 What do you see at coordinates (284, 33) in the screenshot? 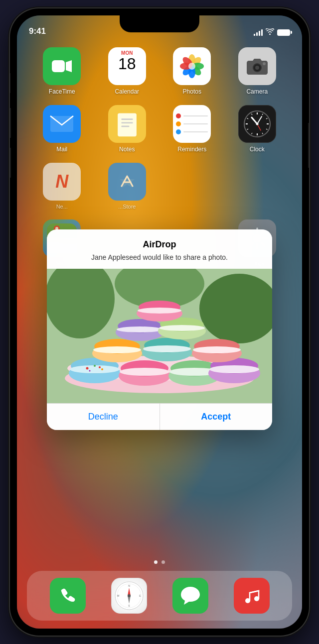
I see `battery-icon` at bounding box center [284, 33].